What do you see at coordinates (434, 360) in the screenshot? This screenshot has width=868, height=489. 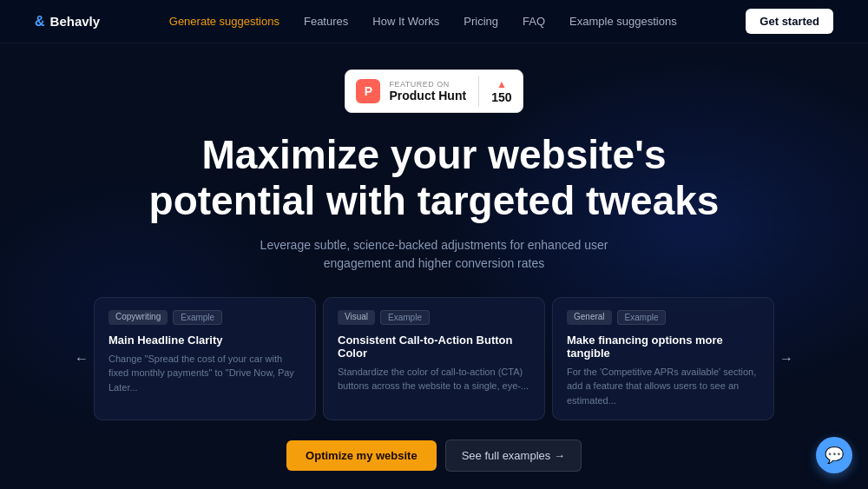 I see `card-1: Visual Example Consistent Call-to-Action…` at bounding box center [434, 360].